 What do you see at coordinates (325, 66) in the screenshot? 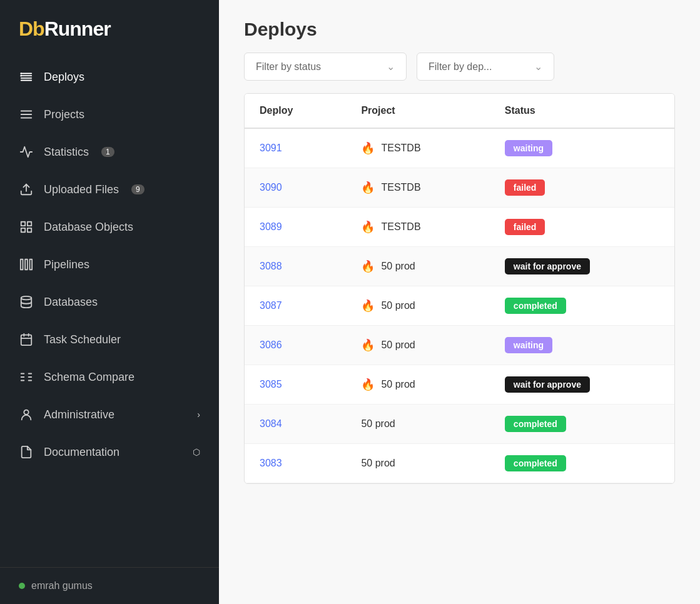
I see `filter-status-select: Filter by status ⌄` at bounding box center [325, 66].